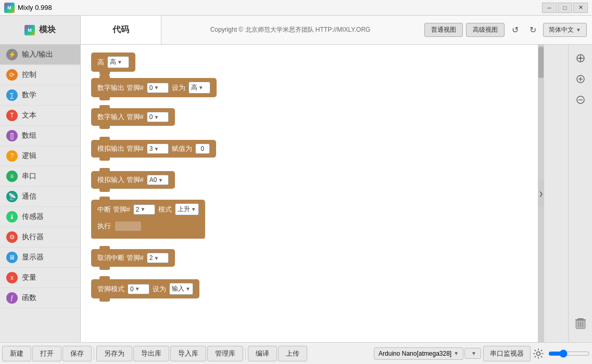 The width and height of the screenshot is (592, 364). What do you see at coordinates (533, 30) in the screenshot?
I see `redo-button: ↻` at bounding box center [533, 30].